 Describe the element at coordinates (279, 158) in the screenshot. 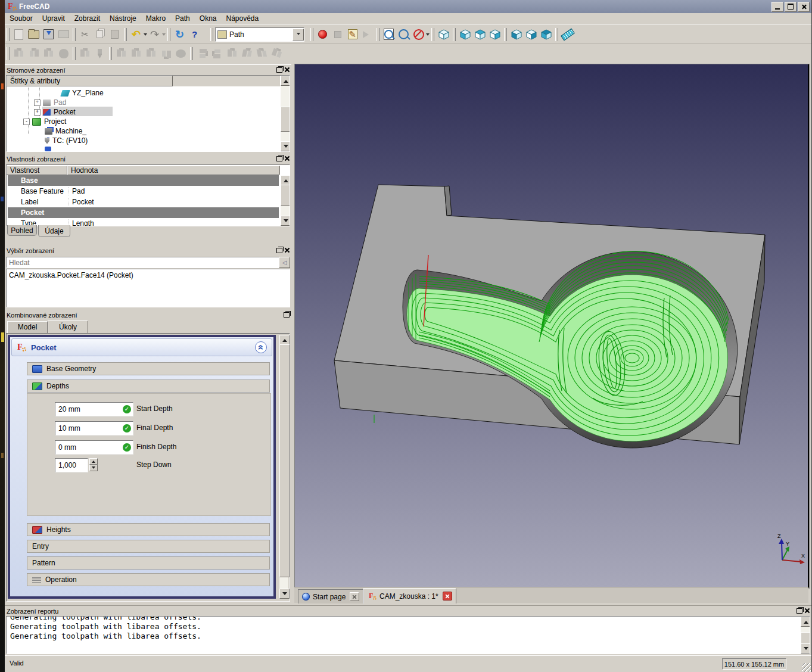

I see `properties-float-icon` at that location.